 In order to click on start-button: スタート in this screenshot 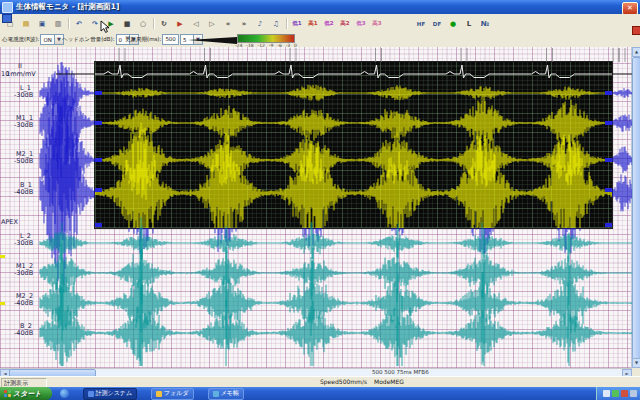, I will do `click(26, 394)`.